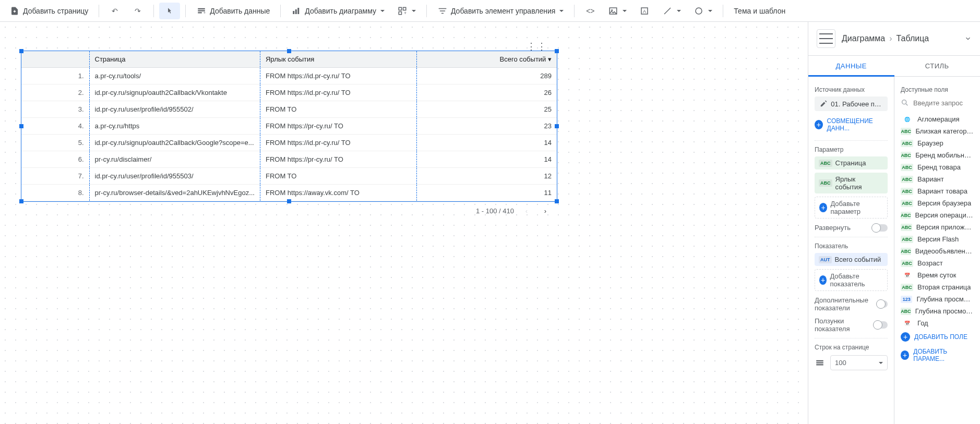  What do you see at coordinates (851, 125) in the screenshot?
I see `blend-data-button: + СОВМЕЩЕНИЕ ДАНН...` at bounding box center [851, 125].